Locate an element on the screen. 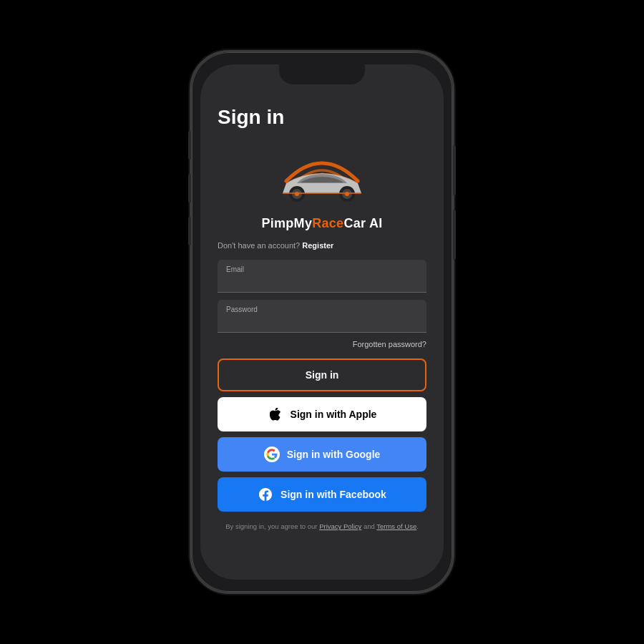 The image size is (644, 644). email-input is located at coordinates (322, 276).